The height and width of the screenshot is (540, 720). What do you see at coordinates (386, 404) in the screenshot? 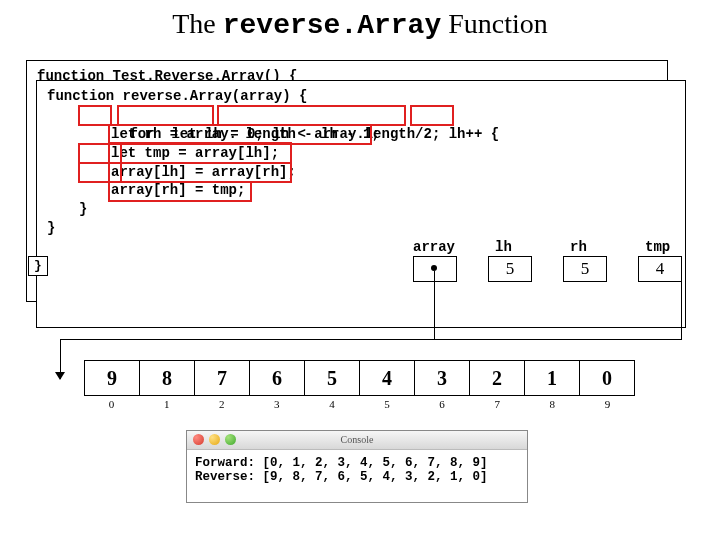
I see `array-index: 5` at bounding box center [386, 404].